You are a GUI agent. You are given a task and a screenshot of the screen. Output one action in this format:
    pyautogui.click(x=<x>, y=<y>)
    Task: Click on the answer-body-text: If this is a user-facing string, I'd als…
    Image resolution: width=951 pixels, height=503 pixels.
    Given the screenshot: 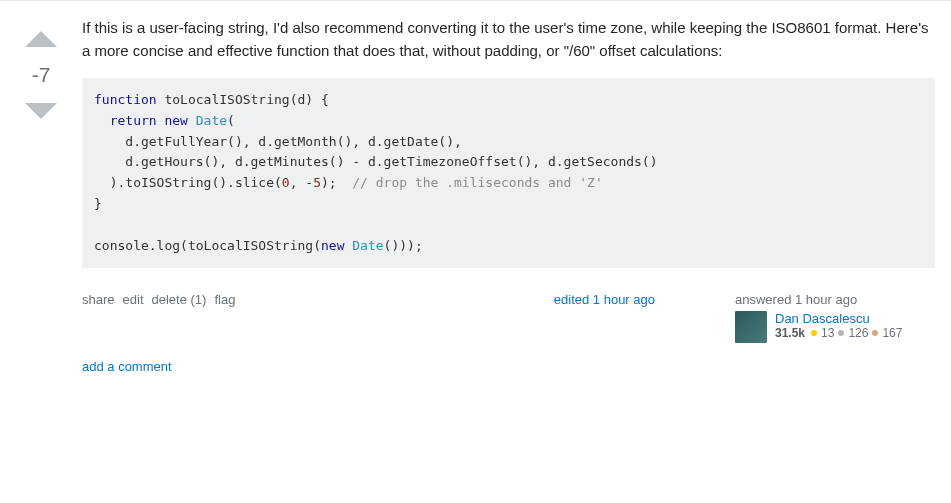 What is the action you would take?
    pyautogui.click(x=508, y=40)
    